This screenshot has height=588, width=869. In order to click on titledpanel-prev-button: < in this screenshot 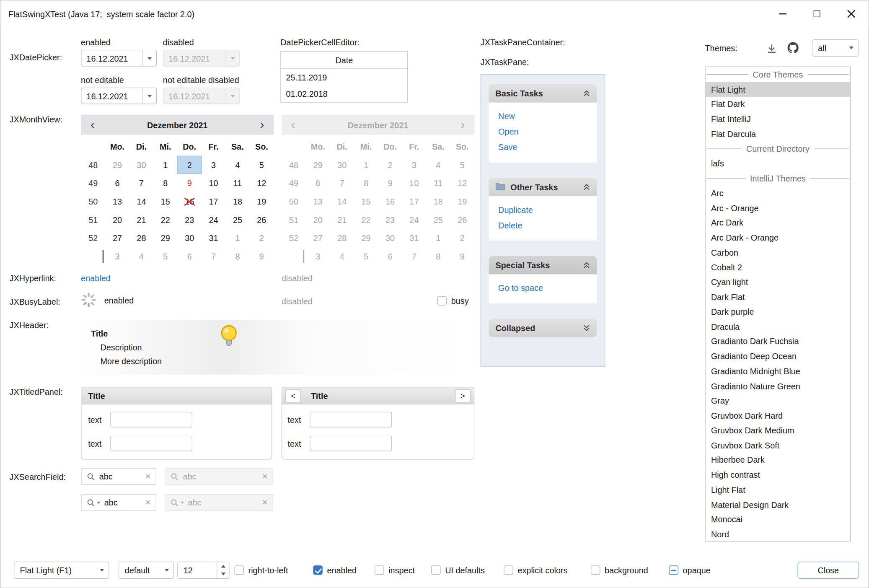, I will do `click(293, 396)`.